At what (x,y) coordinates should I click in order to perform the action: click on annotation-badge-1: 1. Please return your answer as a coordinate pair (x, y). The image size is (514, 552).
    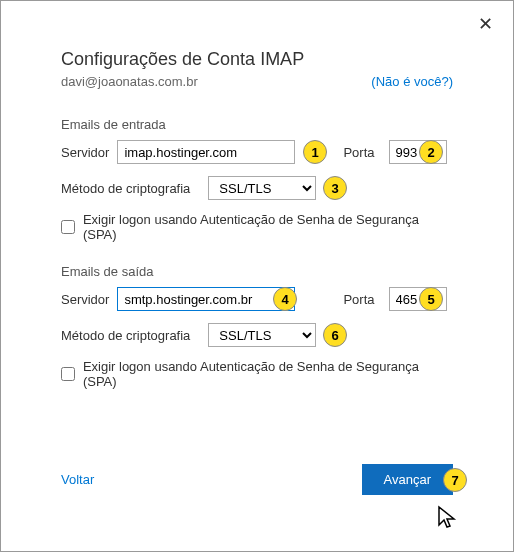
    Looking at the image, I should click on (315, 152).